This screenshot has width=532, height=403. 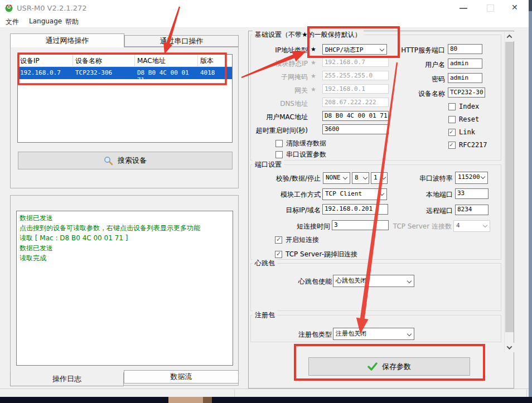 I want to click on tcp-conn-count-value: 4, so click(x=458, y=225).